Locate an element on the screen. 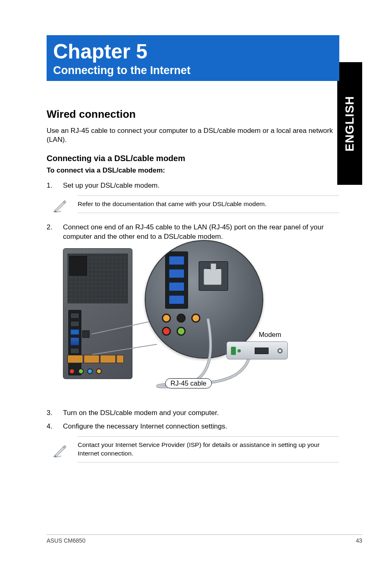  step-2-text: Connect one end of an RJ-45 cable to the… is located at coordinates (201, 232).